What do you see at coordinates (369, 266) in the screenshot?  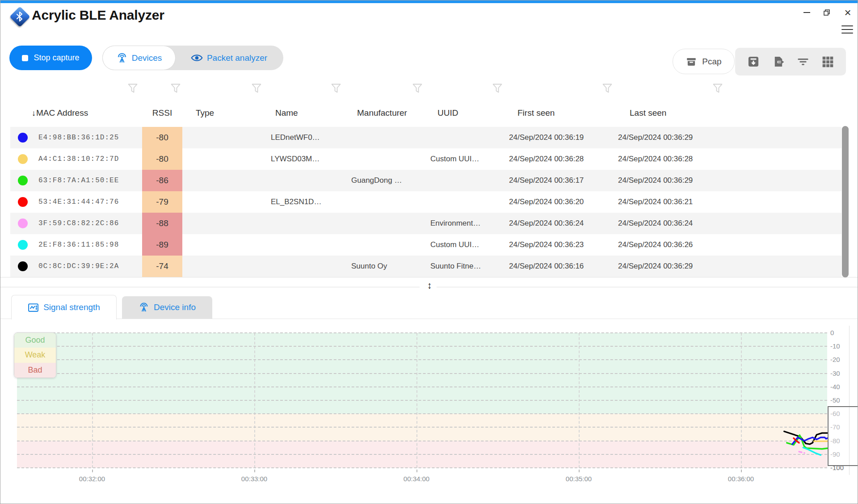 I see `cell-manufacturer: Suunto Oy` at bounding box center [369, 266].